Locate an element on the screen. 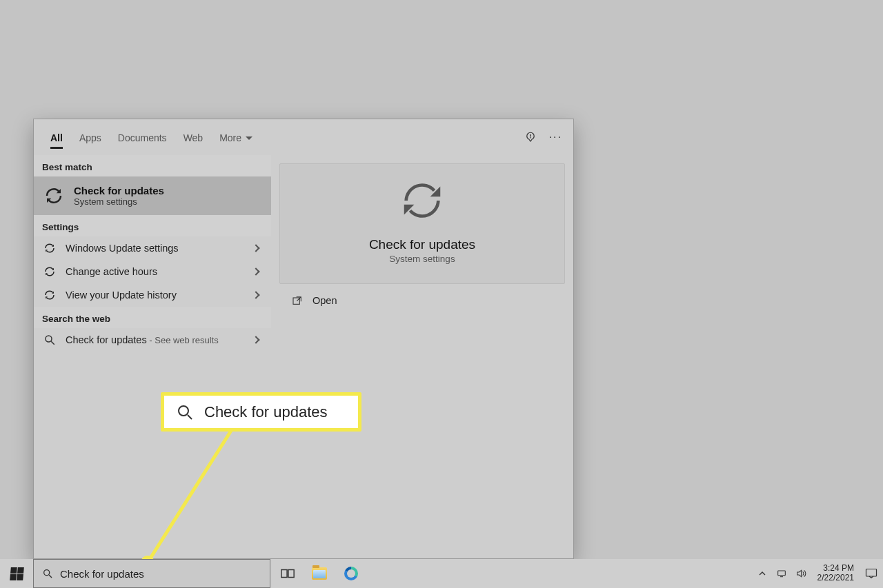 This screenshot has height=588, width=883. result-label: Change active hours is located at coordinates (155, 272).